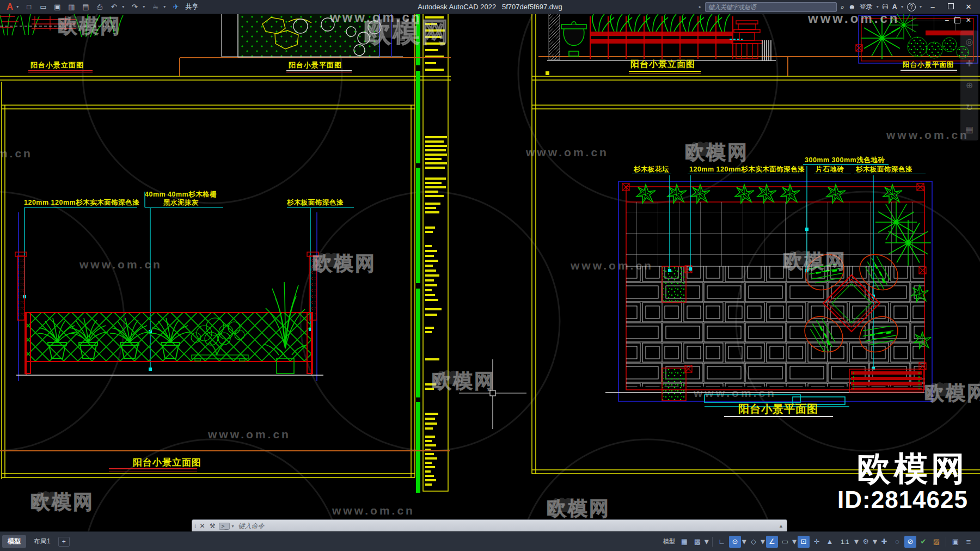 The width and height of the screenshot is (980, 551). Describe the element at coordinates (897, 542) in the screenshot. I see `isolate-objects-button: ◌` at that location.